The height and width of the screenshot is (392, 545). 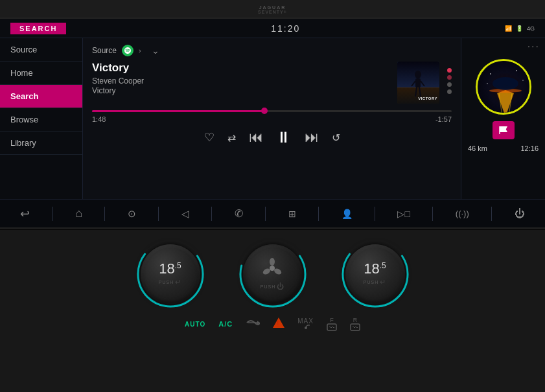 What do you see at coordinates (520, 214) in the screenshot?
I see `power-button: ⏻` at bounding box center [520, 214].